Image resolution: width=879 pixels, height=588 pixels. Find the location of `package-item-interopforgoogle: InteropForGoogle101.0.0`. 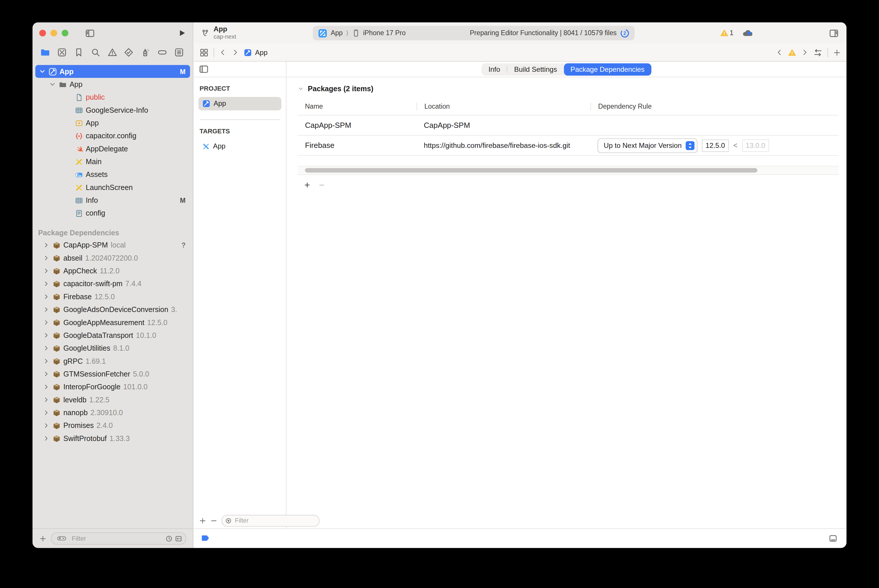

package-item-interopforgoogle: InteropForGoogle101.0.0 is located at coordinates (113, 387).